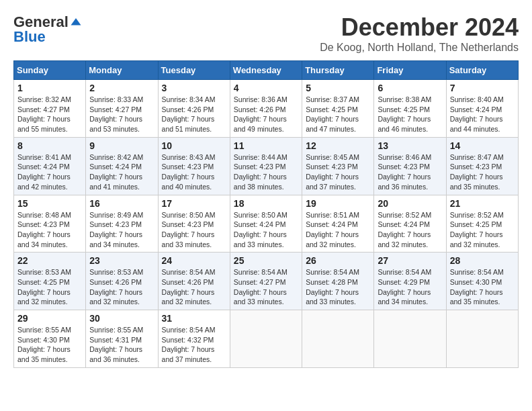  Describe the element at coordinates (194, 114) in the screenshot. I see `day-info: Sunrise: 8:34 AM Sunset: 4:26 PM Dayligh…` at that location.